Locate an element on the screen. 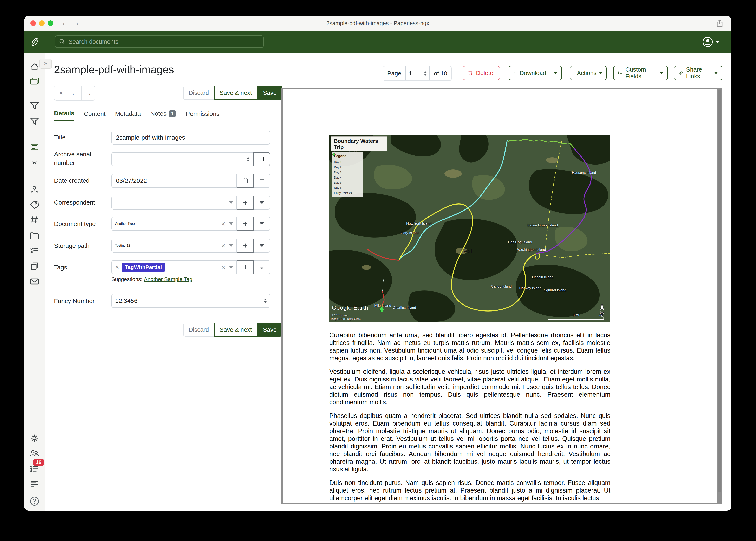 The height and width of the screenshot is (541, 756). sidebar-item-dashboard is located at coordinates (35, 67).